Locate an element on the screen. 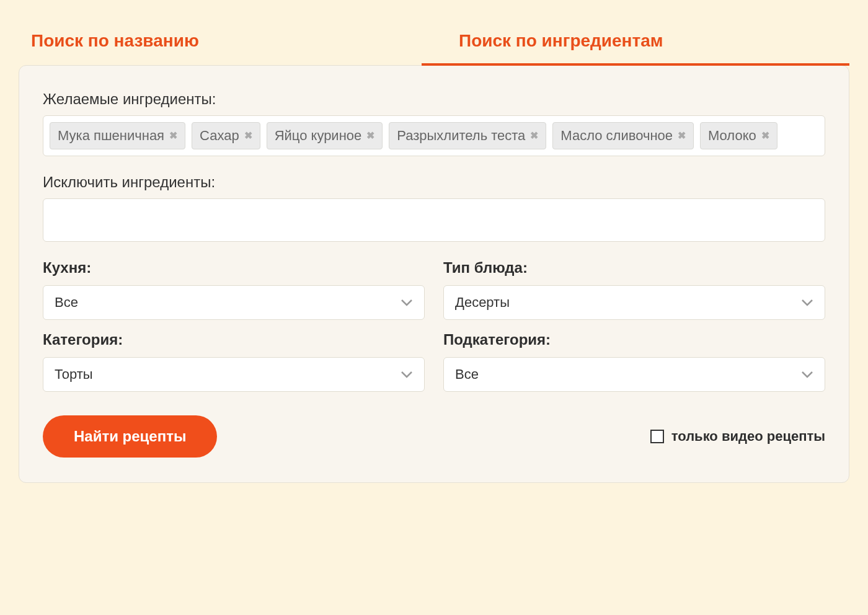 Image resolution: width=868 pixels, height=615 pixels. tab-search-by-ingredients: Поиск по ингредиентам is located at coordinates (636, 42).